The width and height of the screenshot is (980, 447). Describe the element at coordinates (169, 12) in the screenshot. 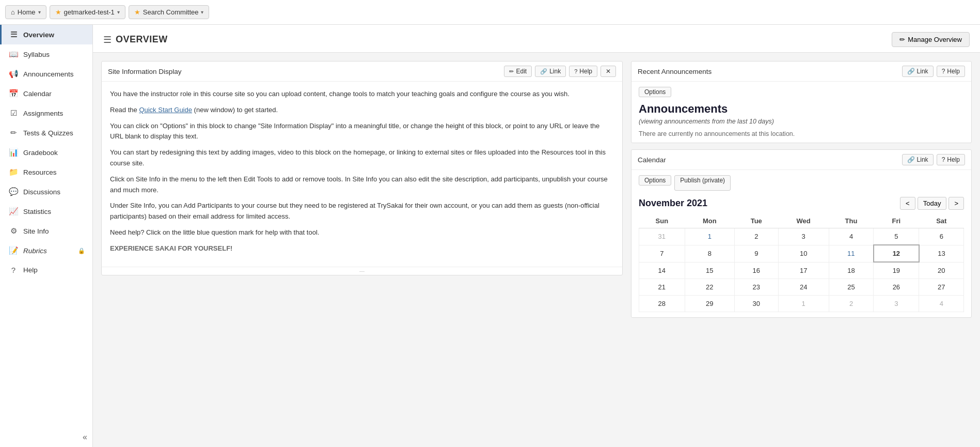

I see `search-committee-nav-item: ★ Search Committee ▾` at that location.